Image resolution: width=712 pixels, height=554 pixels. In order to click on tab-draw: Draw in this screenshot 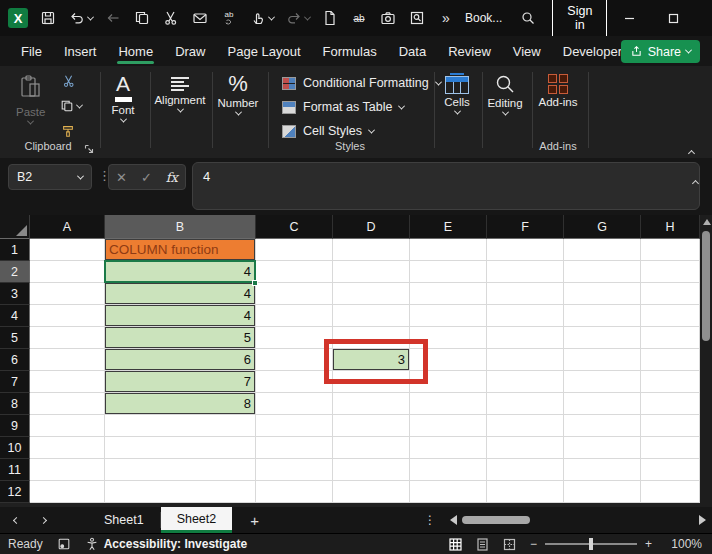, I will do `click(190, 51)`.